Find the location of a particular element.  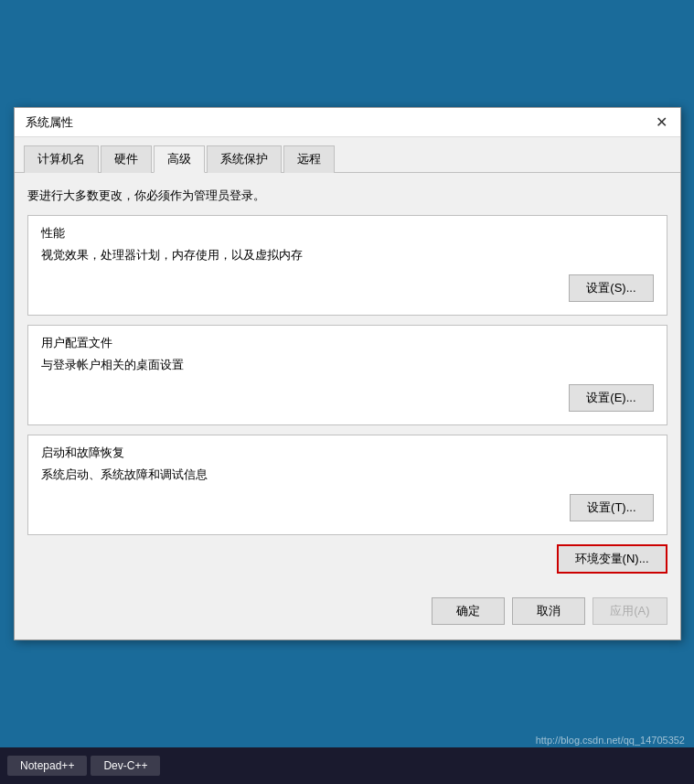

performance-title: 性能 is located at coordinates (347, 233).